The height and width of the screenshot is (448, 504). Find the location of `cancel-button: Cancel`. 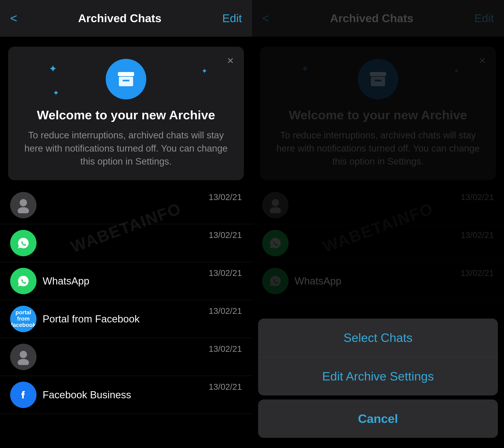

cancel-button: Cancel is located at coordinates (378, 419).